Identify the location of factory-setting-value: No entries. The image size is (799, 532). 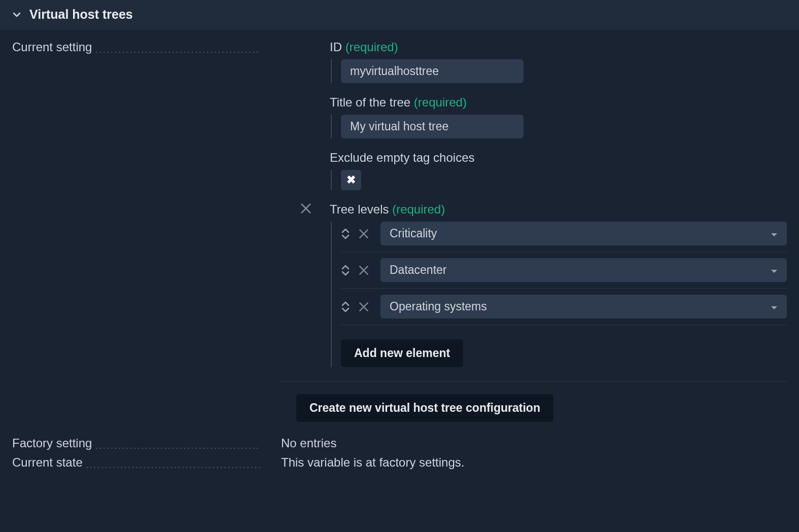
(298, 443).